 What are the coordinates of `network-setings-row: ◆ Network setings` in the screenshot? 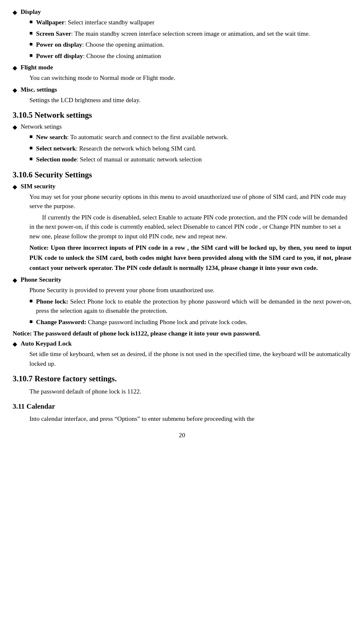 It's located at (182, 127).